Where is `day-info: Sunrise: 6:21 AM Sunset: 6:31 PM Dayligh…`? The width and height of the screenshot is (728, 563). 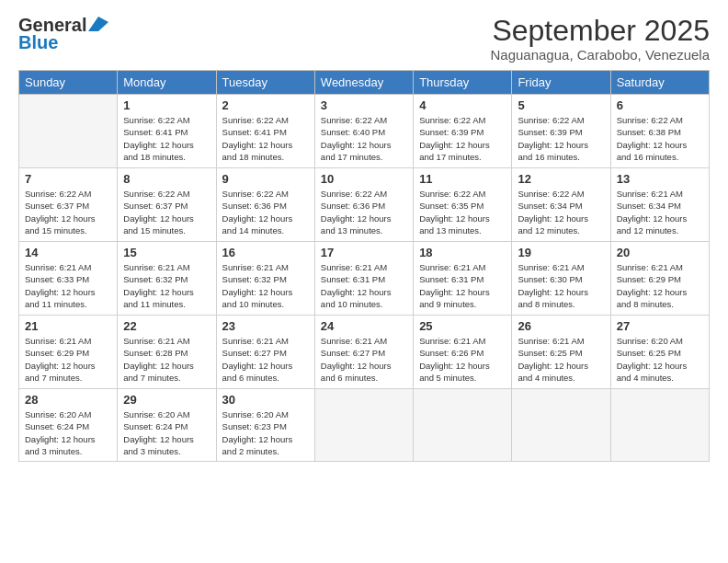
day-info: Sunrise: 6:21 AM Sunset: 6:31 PM Dayligh… is located at coordinates (462, 285).